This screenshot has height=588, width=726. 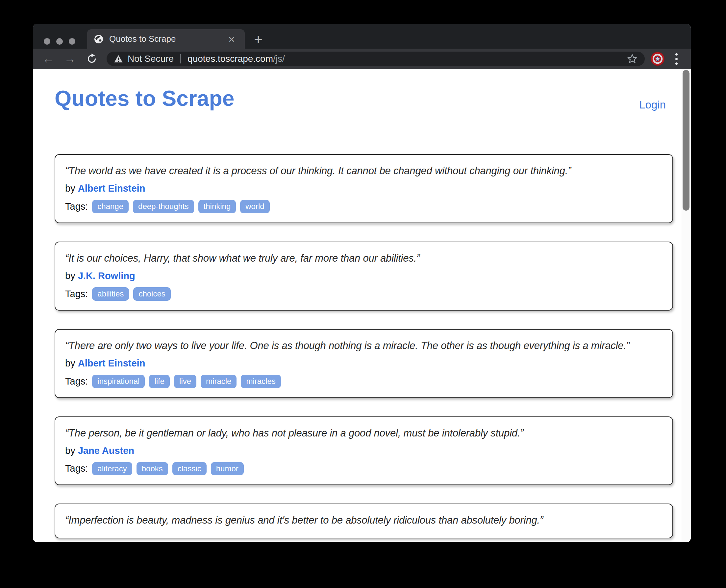 What do you see at coordinates (99, 39) in the screenshot?
I see `globe-favicon-icon` at bounding box center [99, 39].